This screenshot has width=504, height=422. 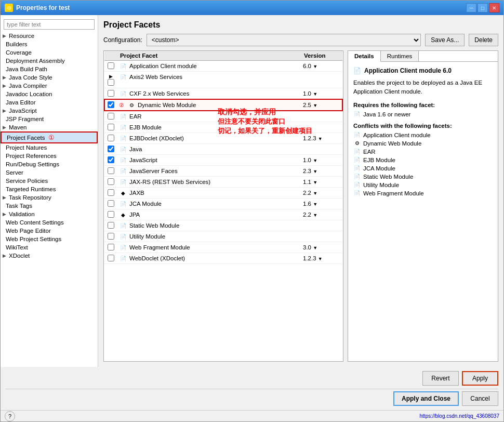 What do you see at coordinates (49, 148) in the screenshot?
I see `sidebar-item-project-natures: Project Natures` at bounding box center [49, 148].